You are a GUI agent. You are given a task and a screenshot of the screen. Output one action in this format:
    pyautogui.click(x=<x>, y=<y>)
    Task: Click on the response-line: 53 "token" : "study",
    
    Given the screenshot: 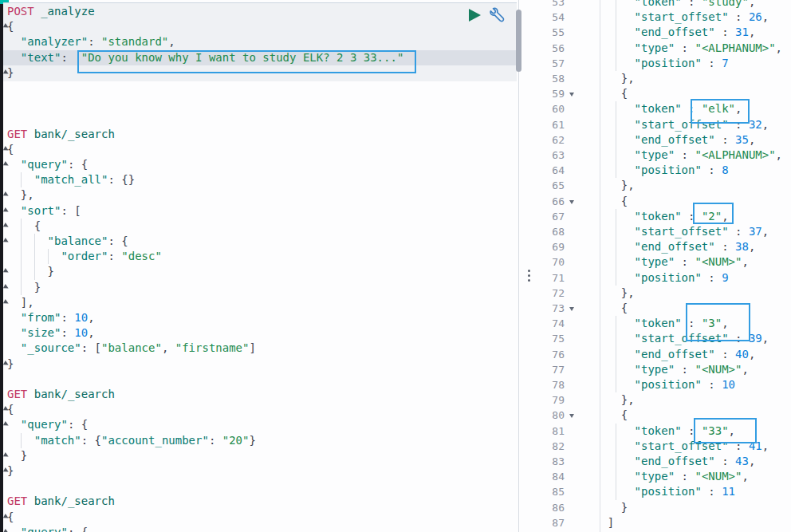 What is the action you would take?
    pyautogui.click(x=665, y=5)
    